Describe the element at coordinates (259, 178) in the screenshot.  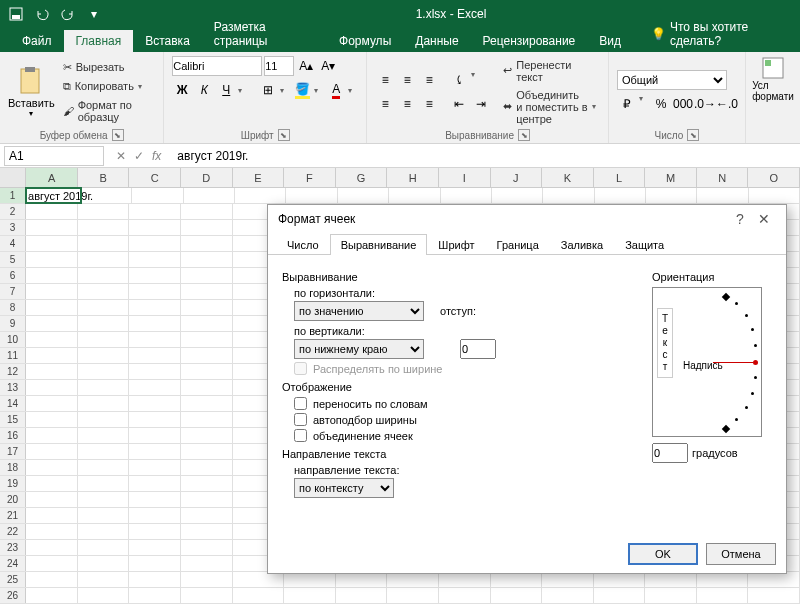
I see `col-header-E: E` at that location.